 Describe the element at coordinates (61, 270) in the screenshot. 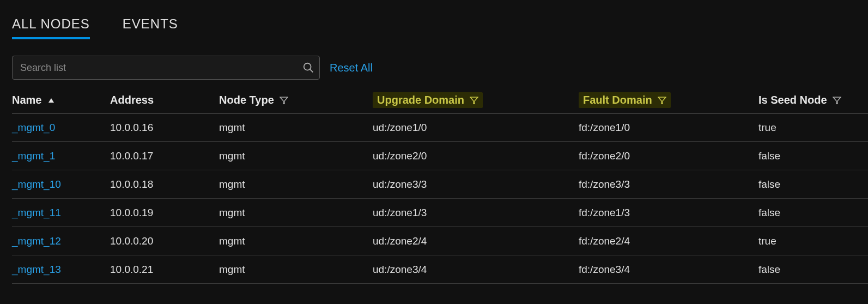

I see `cell-name: _mgmt_13` at that location.